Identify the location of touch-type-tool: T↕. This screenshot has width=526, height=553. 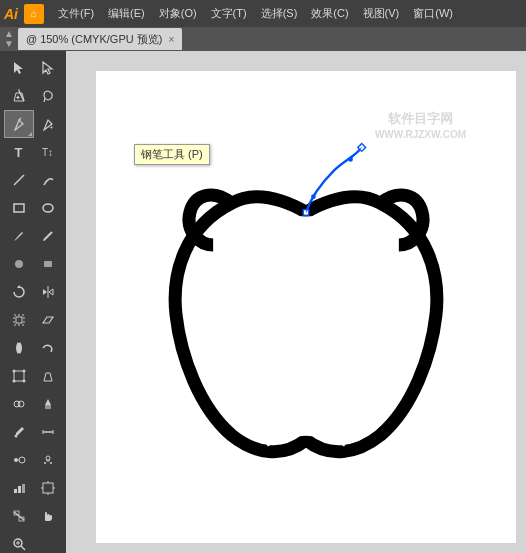
(48, 152).